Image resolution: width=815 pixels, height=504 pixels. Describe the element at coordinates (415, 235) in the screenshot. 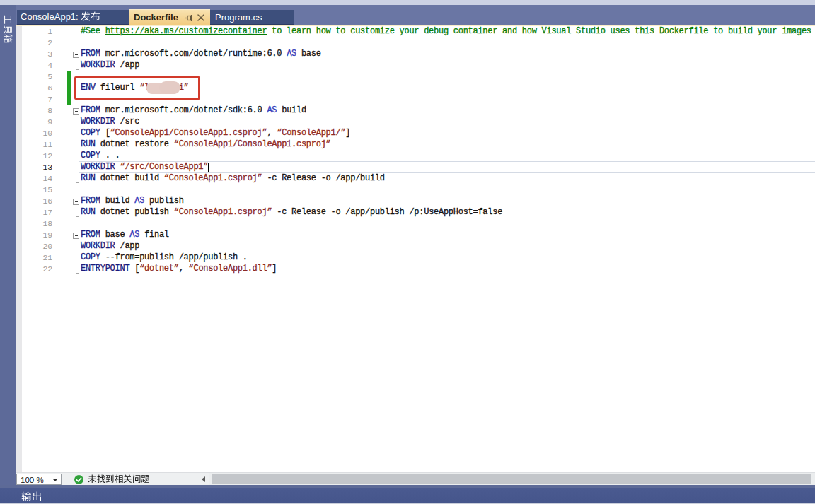

I see `code-line-19: 19FROM base AS final` at that location.